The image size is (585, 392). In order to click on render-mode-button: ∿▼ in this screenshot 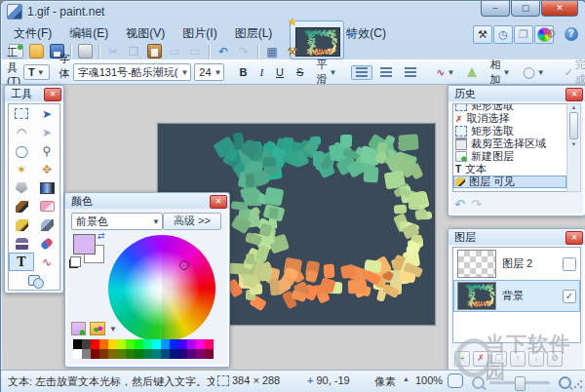, I will do `click(445, 72)`.